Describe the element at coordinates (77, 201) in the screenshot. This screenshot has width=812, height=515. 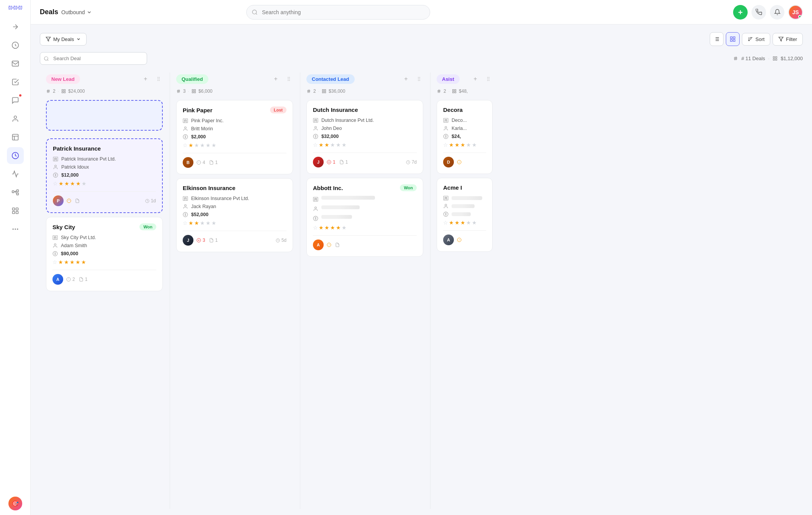
I see `doc-count-patrick` at that location.